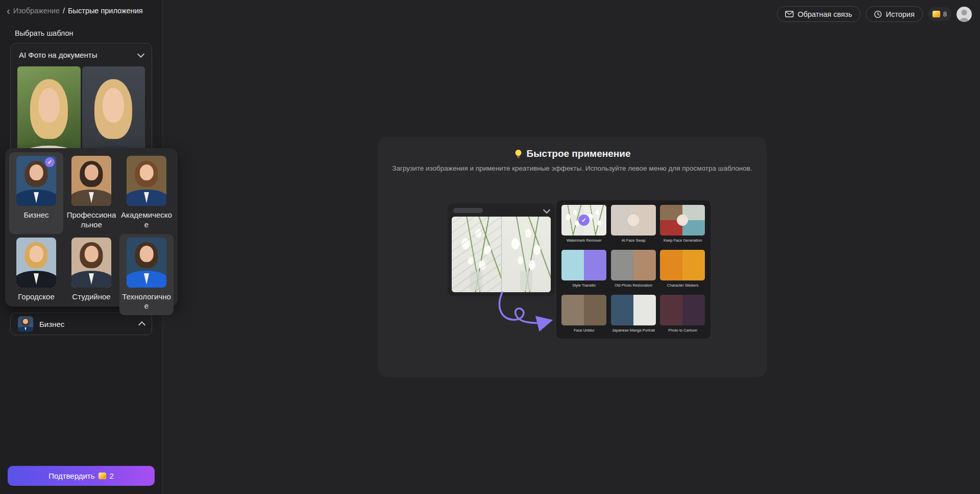  I want to click on demo-before-after-image, so click(501, 254).